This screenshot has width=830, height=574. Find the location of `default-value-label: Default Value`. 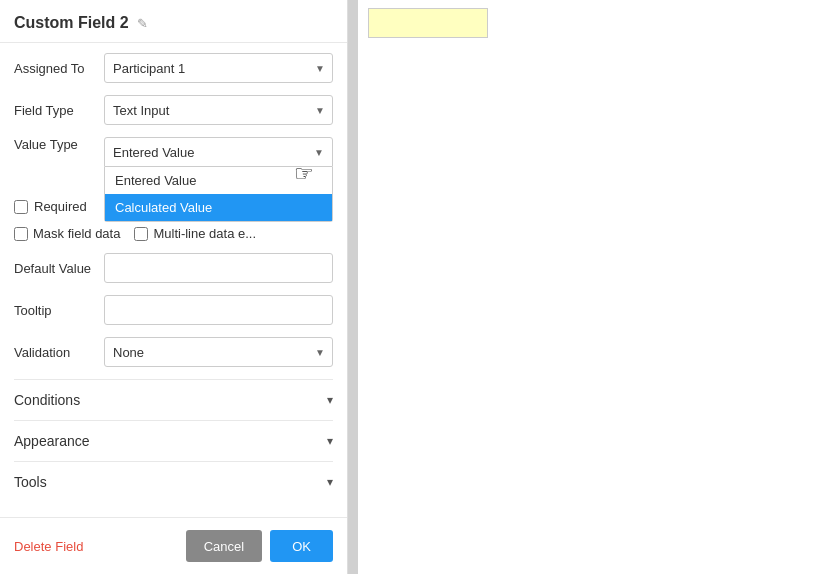

default-value-label: Default Value is located at coordinates (59, 268).